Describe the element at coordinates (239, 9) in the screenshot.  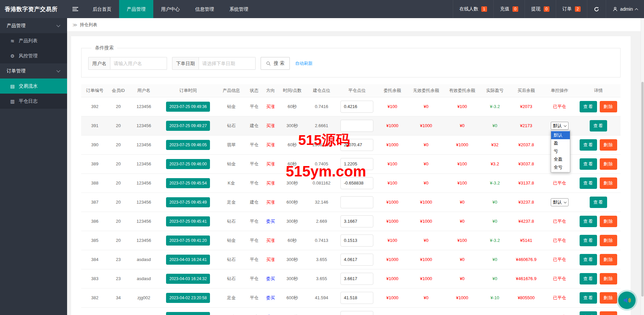
I see `nav-menu-item: 系统管理` at that location.